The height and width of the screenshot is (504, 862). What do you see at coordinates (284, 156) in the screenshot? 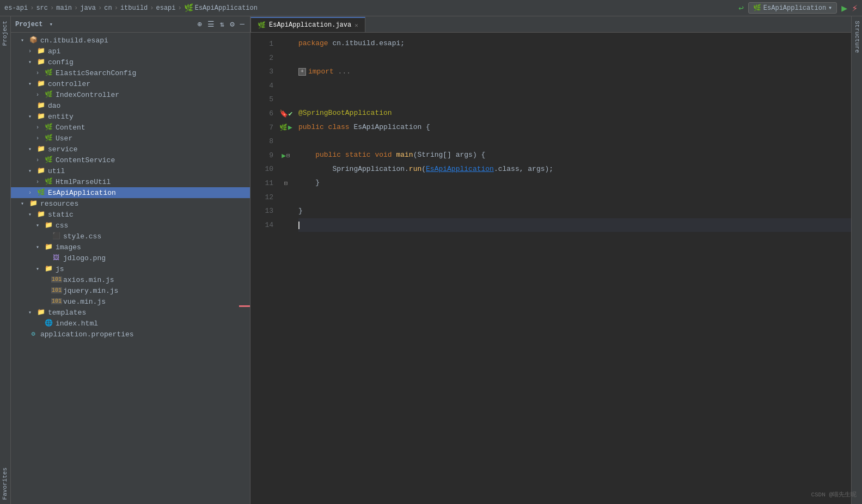
I see `run-icon-line9: ▶` at bounding box center [284, 156].